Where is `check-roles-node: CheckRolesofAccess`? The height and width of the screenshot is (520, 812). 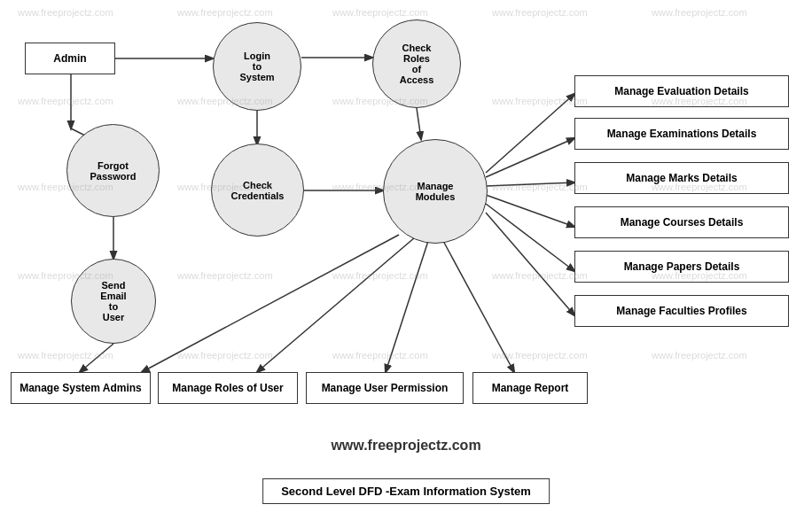 check-roles-node: CheckRolesofAccess is located at coordinates (417, 64).